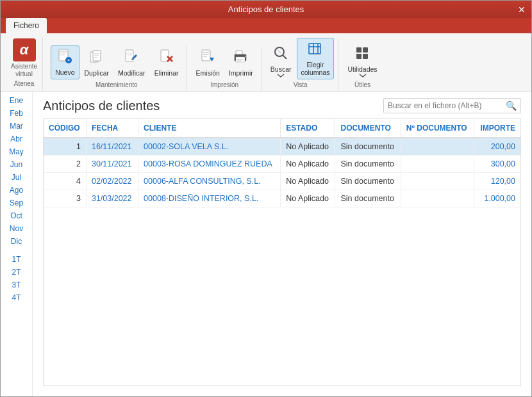 Image resolution: width=532 pixels, height=397 pixels. What do you see at coordinates (522, 9) in the screenshot?
I see `close-button: ✕` at bounding box center [522, 9].